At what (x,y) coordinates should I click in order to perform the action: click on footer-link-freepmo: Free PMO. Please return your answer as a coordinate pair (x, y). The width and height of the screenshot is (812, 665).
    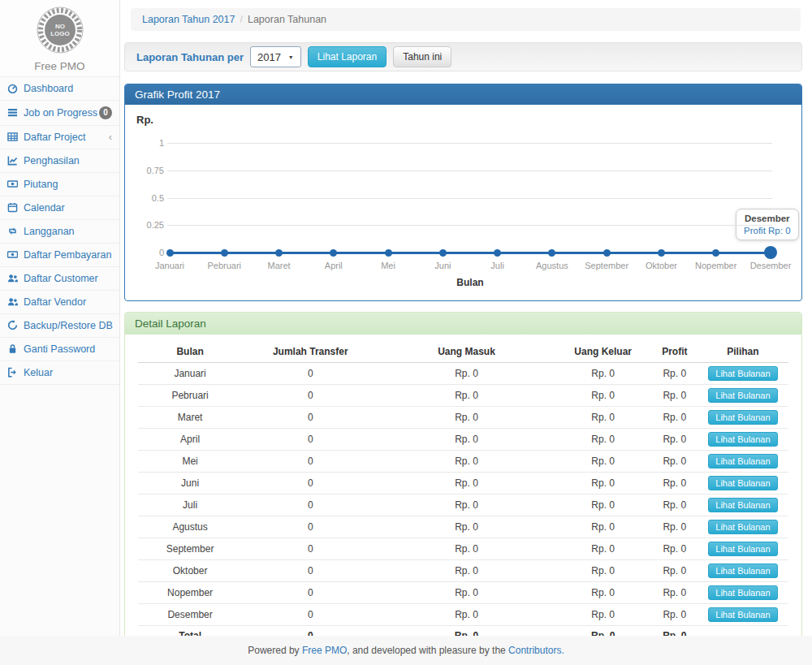
    Looking at the image, I should click on (325, 650).